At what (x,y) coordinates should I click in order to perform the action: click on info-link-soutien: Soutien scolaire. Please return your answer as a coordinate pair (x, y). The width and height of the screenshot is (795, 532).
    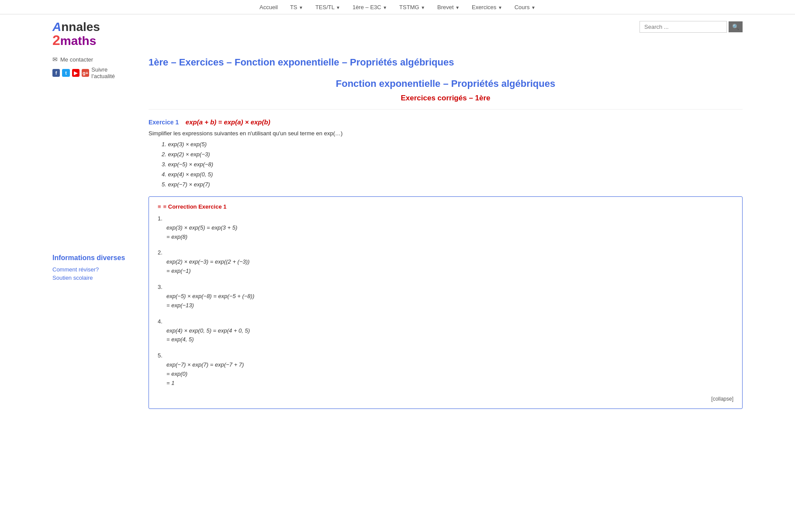
    Looking at the image, I should click on (92, 278).